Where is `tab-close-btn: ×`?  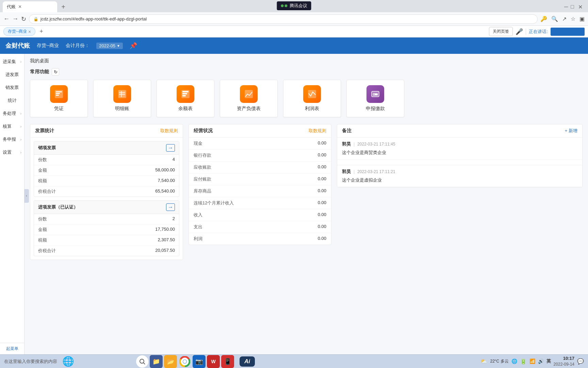 tab-close-btn: × is located at coordinates (20, 7).